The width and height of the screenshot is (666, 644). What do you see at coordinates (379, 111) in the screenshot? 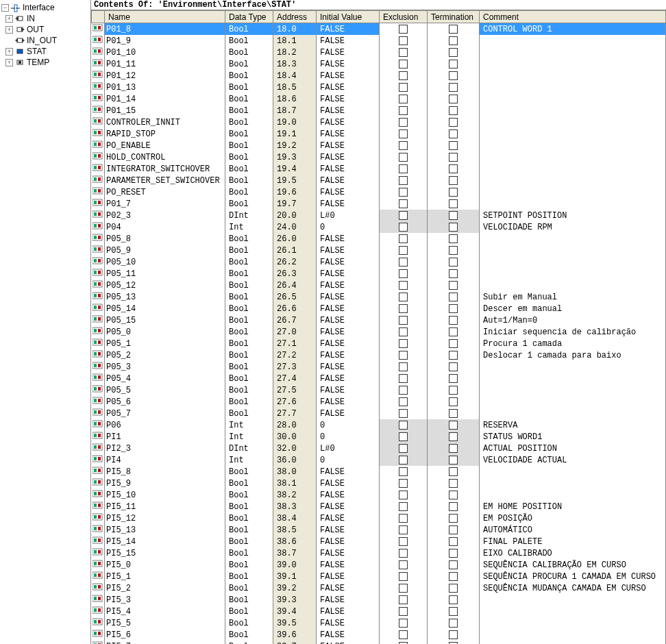
I see `table-row: P01_15Bool18.7FALSE` at bounding box center [379, 111].